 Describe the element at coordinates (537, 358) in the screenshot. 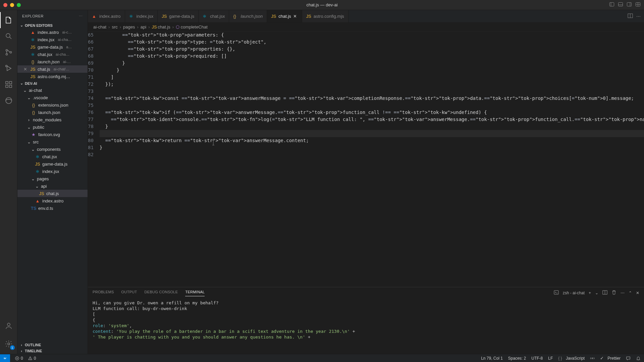

I see `status-encoding: UTF-8` at that location.